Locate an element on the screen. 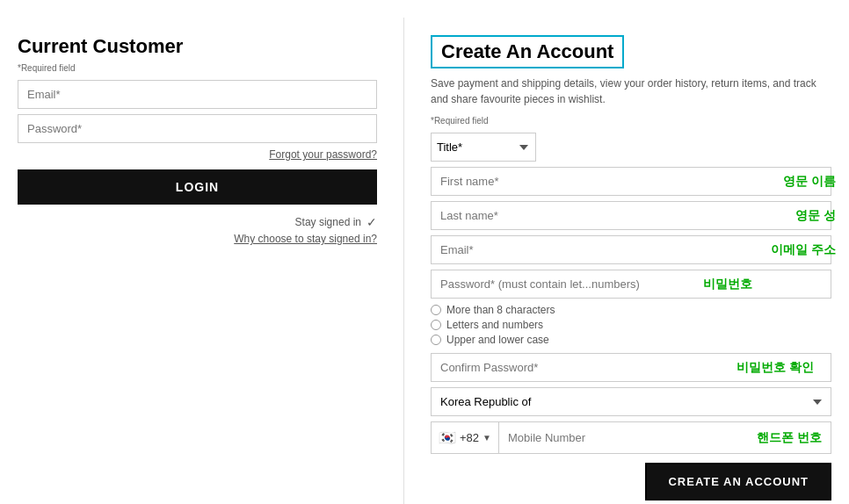 Image resolution: width=849 pixels, height=504 pixels. create-account-button: CREATE AN ACCOUNT is located at coordinates (738, 481).